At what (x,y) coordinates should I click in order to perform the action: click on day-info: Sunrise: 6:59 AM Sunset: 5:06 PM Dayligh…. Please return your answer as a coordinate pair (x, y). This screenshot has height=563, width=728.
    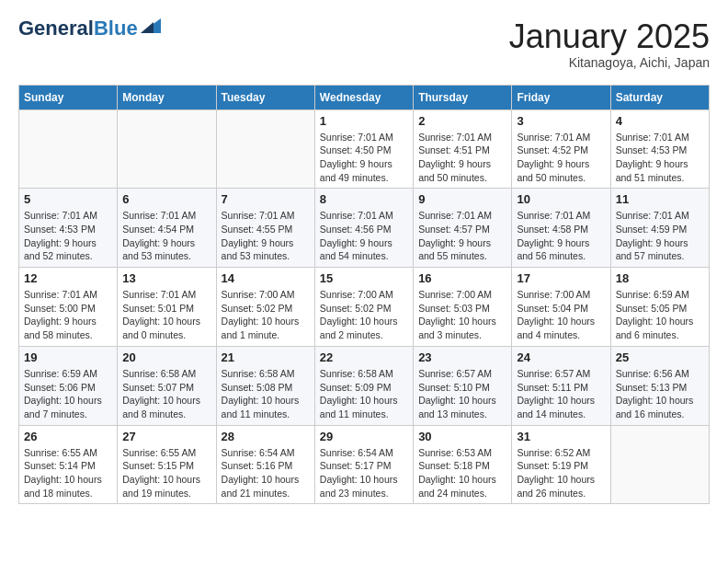
    Looking at the image, I should click on (68, 394).